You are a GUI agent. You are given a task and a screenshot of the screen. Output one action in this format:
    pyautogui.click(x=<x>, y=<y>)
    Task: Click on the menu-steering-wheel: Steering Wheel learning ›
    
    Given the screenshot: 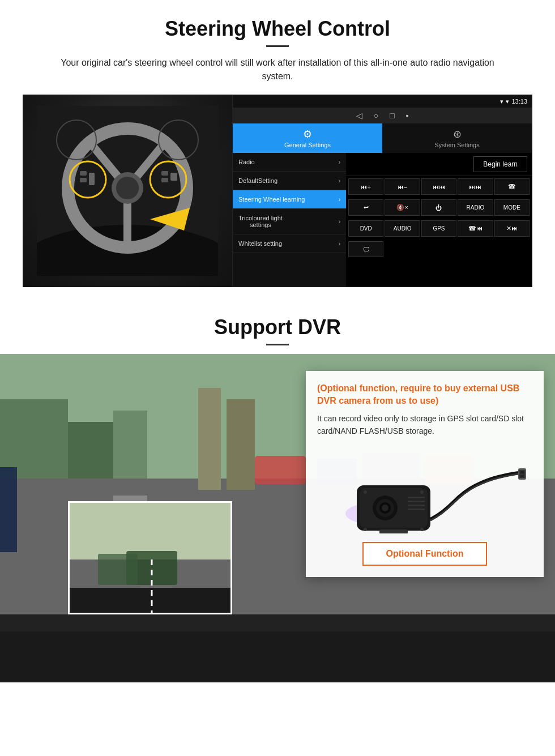 What is the action you would take?
    pyautogui.click(x=289, y=199)
    